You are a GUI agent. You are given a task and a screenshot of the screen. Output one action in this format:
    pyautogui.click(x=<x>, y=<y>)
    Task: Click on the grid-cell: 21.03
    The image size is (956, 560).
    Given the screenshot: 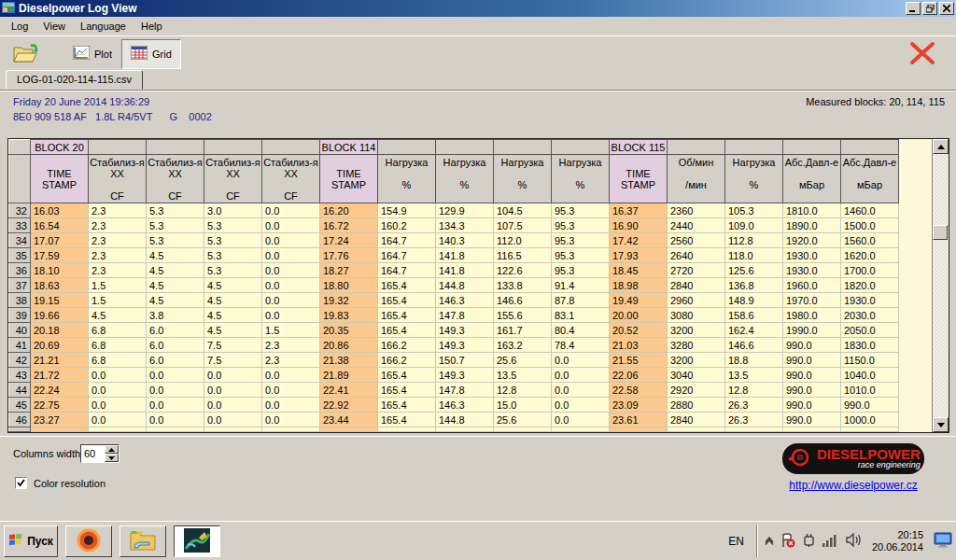 What is the action you would take?
    pyautogui.click(x=639, y=345)
    